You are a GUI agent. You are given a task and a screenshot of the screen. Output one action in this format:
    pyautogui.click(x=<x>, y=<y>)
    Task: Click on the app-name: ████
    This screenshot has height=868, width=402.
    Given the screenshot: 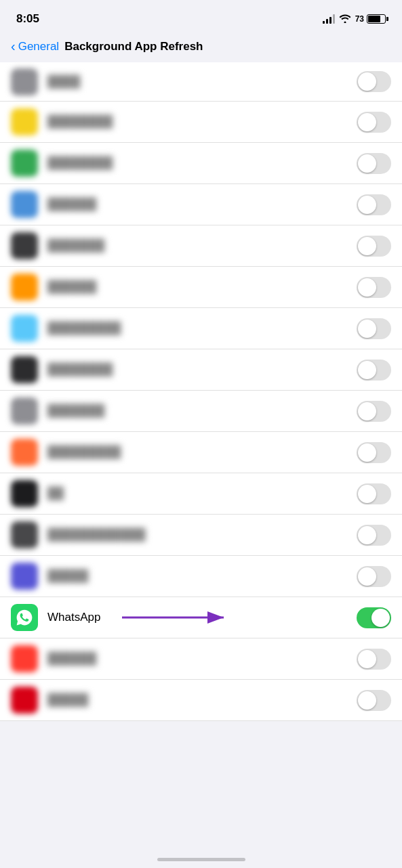 What is the action you would take?
    pyautogui.click(x=202, y=82)
    